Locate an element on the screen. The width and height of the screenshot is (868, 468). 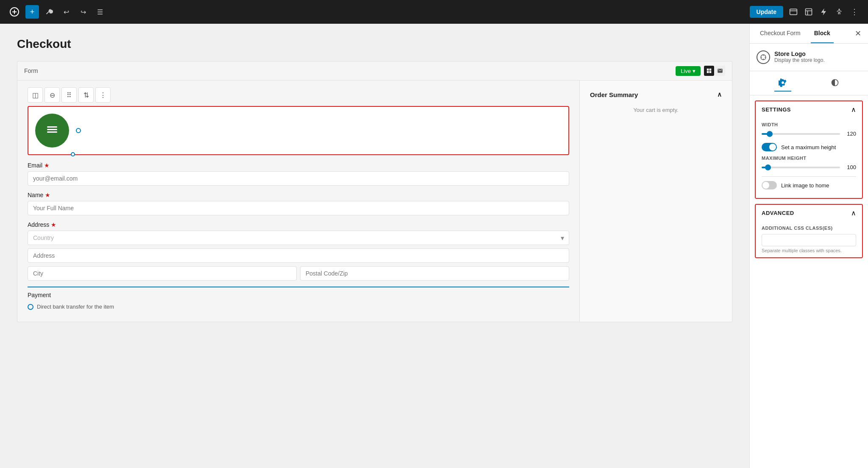
drag-handle-button: ⠿ is located at coordinates (69, 95).